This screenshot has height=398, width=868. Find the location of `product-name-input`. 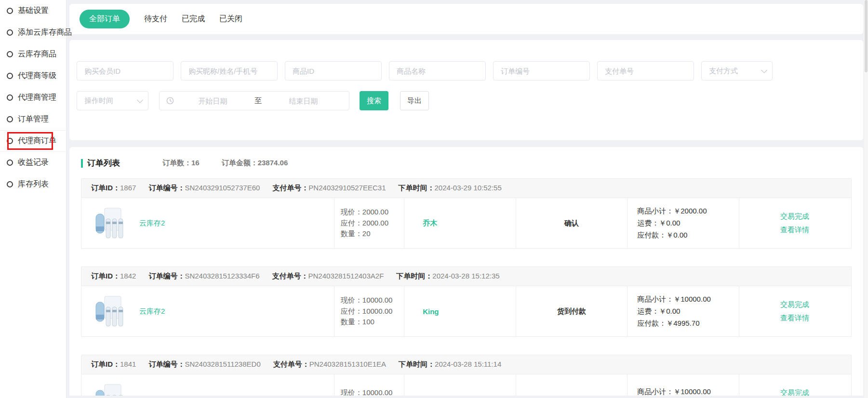

product-name-input is located at coordinates (438, 71).